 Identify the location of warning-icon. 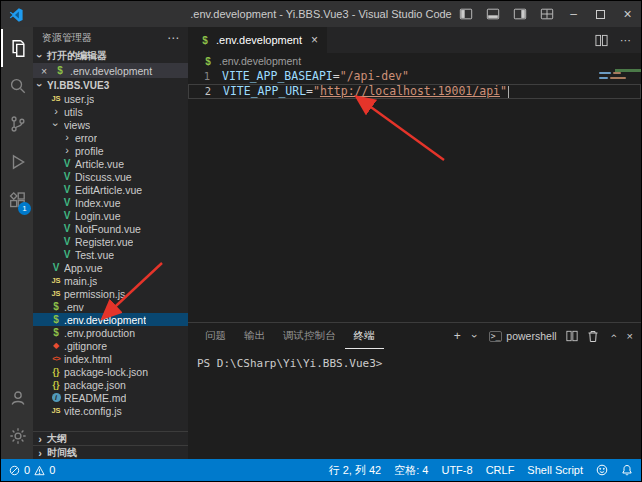
(40, 470).